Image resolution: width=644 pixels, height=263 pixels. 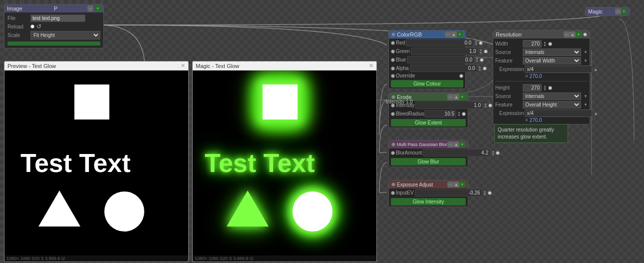 I want to click on exposure-node: Exposure Adjust − ▲ + InputEV ▲ ▼ Glow I…, so click(x=428, y=194).